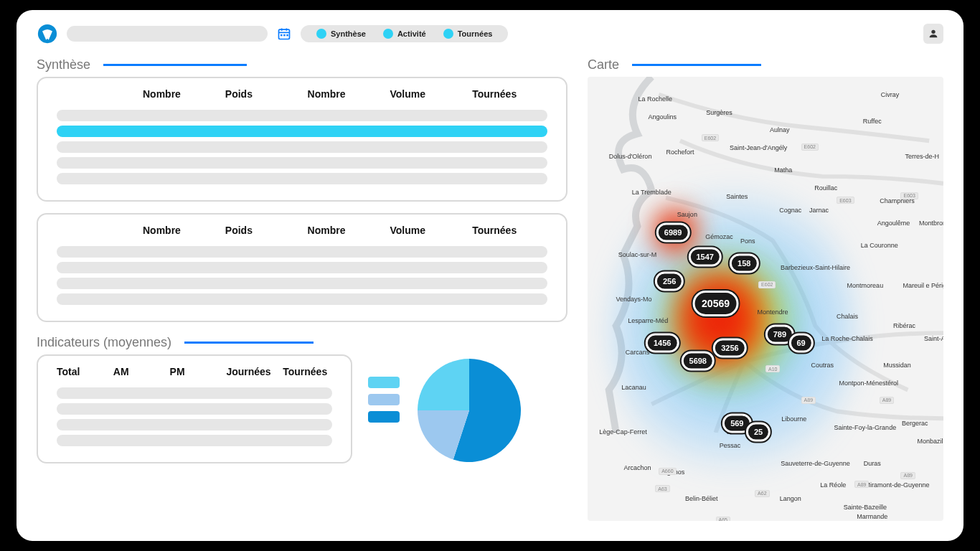 This screenshot has height=551, width=980. Describe the element at coordinates (833, 485) in the screenshot. I see `map-city-label: La Réole` at that location.